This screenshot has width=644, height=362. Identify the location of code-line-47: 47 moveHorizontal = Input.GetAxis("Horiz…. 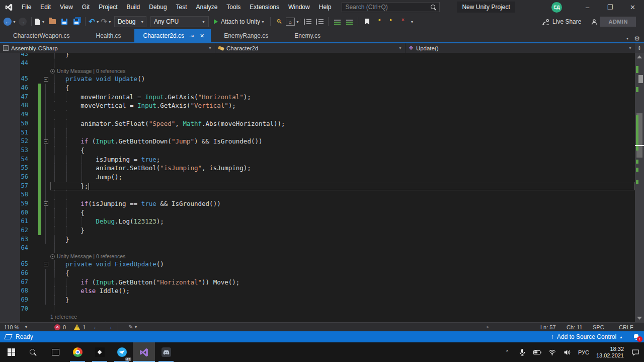
(317, 97).